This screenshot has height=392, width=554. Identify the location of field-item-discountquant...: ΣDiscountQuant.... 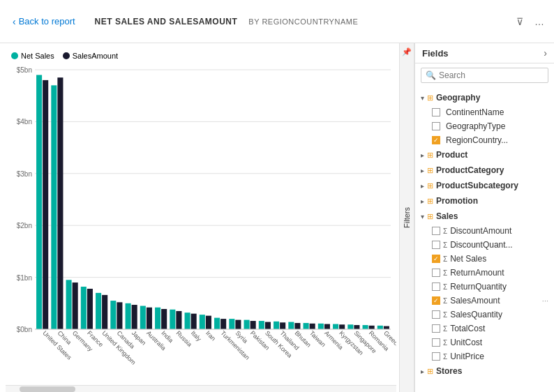
(484, 245).